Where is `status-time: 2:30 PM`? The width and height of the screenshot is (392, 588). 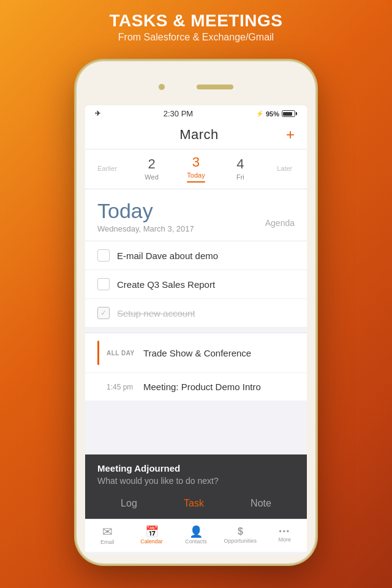
status-time: 2:30 PM is located at coordinates (178, 114).